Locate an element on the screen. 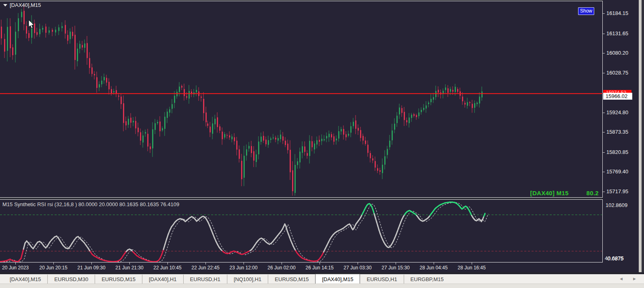  tab-scroll-right-icon: ► is located at coordinates (634, 279).